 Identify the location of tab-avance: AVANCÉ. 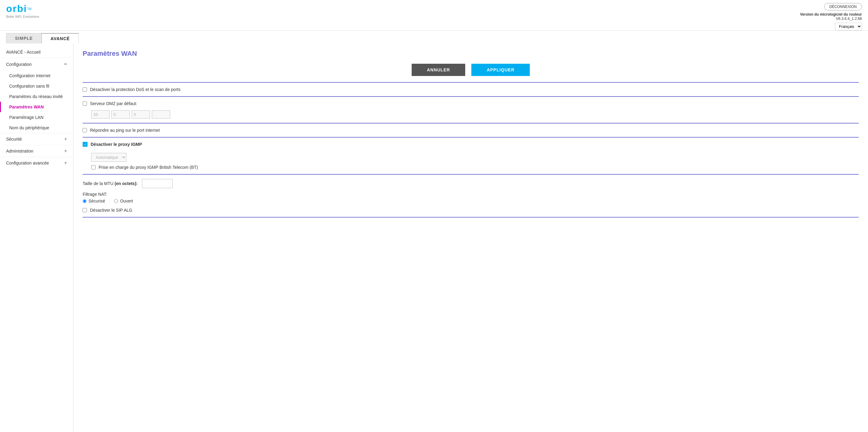
(60, 38).